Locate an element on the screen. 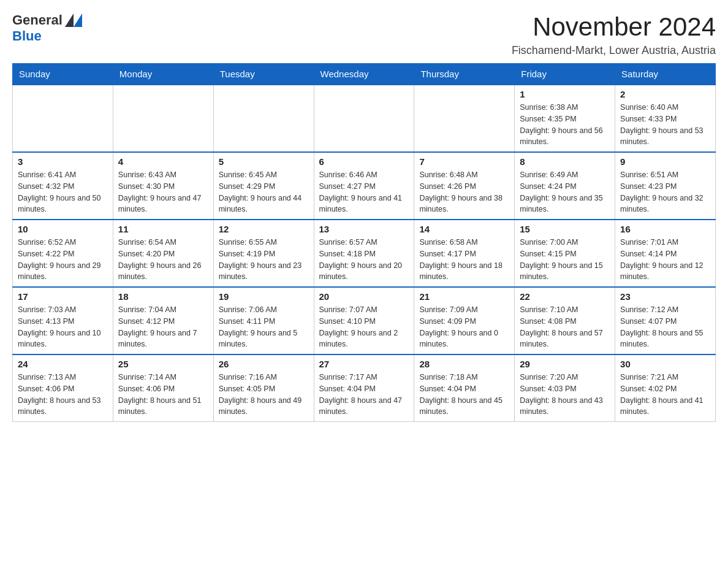  day-number: 2 is located at coordinates (665, 94).